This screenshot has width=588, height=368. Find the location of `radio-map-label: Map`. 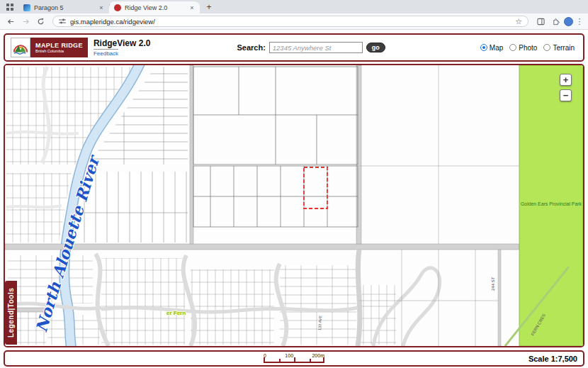

radio-map-label: Map is located at coordinates (496, 48).